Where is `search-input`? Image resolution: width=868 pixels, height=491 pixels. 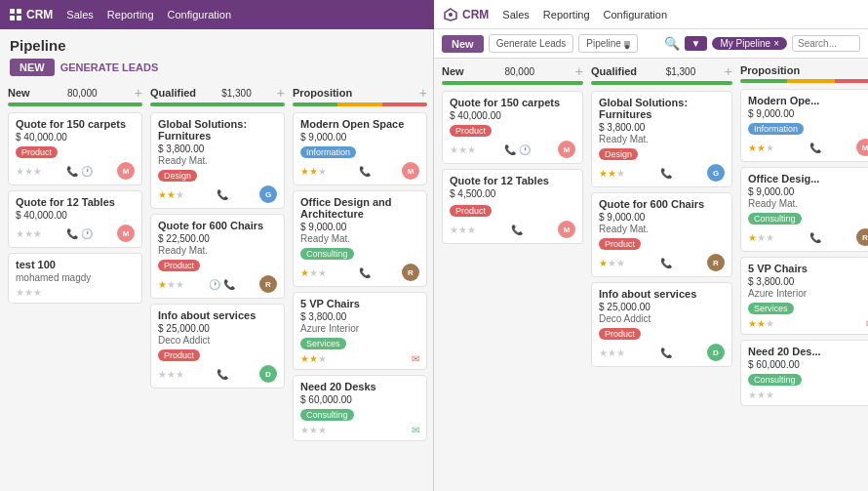
search-input is located at coordinates (826, 43).